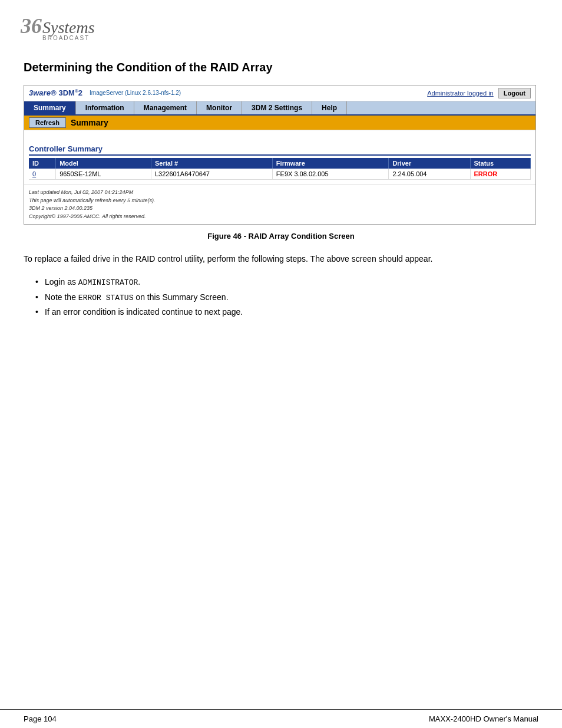  I want to click on list-item: Login as ADMINISTRATOR., so click(287, 282).